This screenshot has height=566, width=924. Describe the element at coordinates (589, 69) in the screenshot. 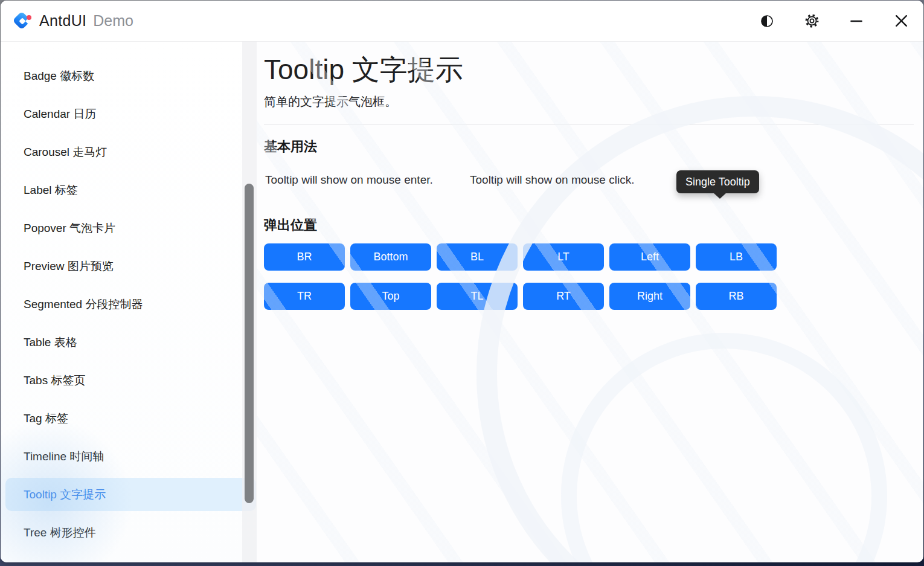

I see `page-title: Tooltip 文字提示` at that location.